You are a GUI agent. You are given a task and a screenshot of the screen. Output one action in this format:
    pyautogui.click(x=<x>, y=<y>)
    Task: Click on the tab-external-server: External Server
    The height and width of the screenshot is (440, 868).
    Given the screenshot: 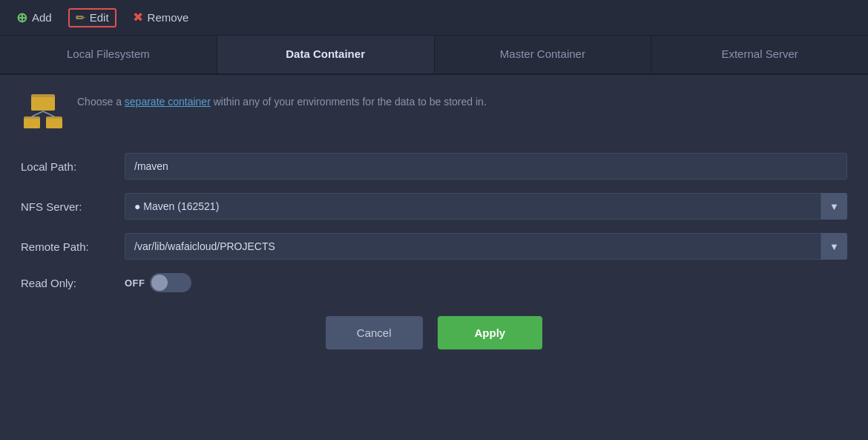 What is the action you would take?
    pyautogui.click(x=760, y=55)
    